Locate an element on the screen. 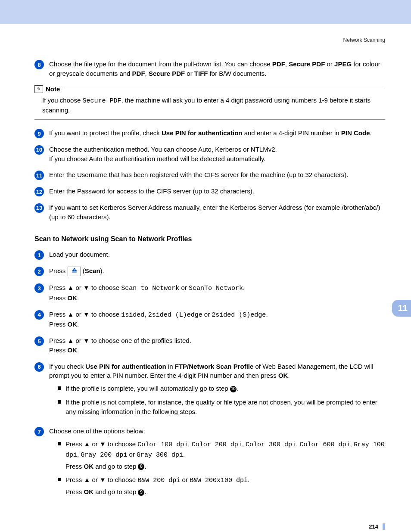  step-number-badge: 13 is located at coordinates (39, 208).